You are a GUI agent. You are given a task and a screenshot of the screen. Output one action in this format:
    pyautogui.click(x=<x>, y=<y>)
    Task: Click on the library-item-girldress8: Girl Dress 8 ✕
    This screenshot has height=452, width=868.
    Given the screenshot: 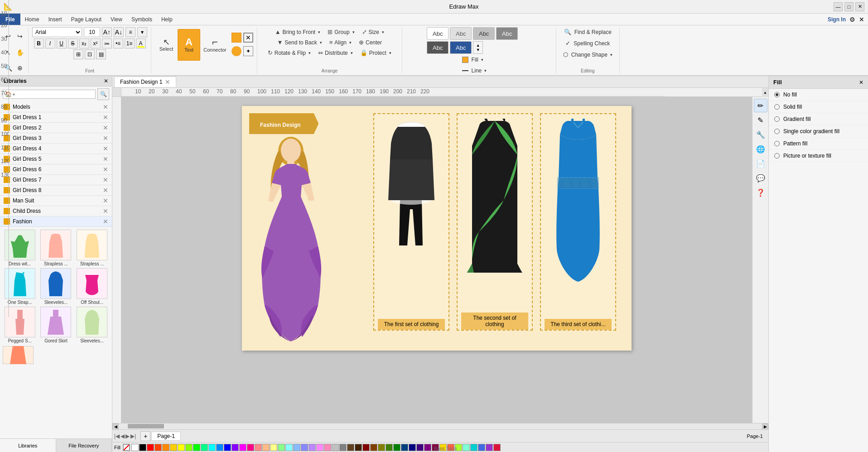 What is the action you would take?
    pyautogui.click(x=56, y=190)
    